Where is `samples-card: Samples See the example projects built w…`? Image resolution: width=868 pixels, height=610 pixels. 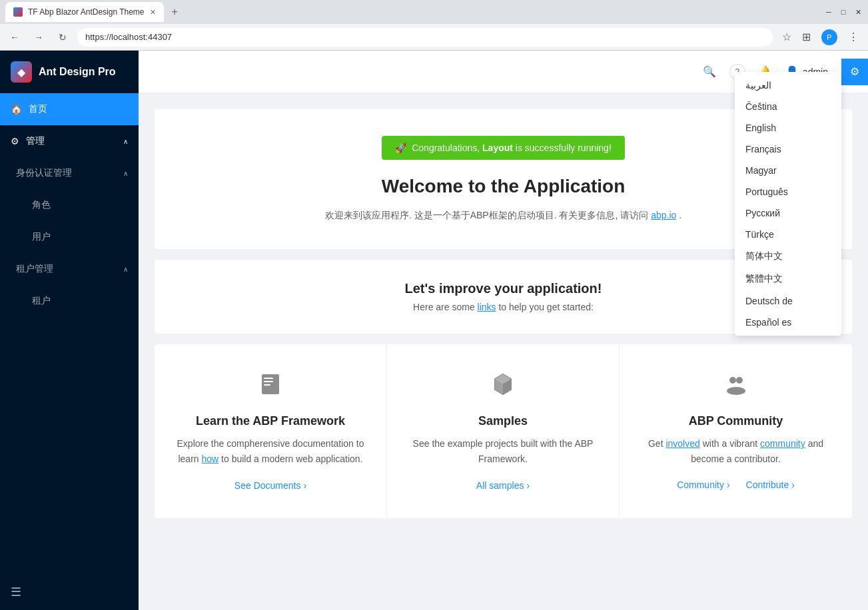
samples-card: Samples See the example projects built w… is located at coordinates (504, 432).